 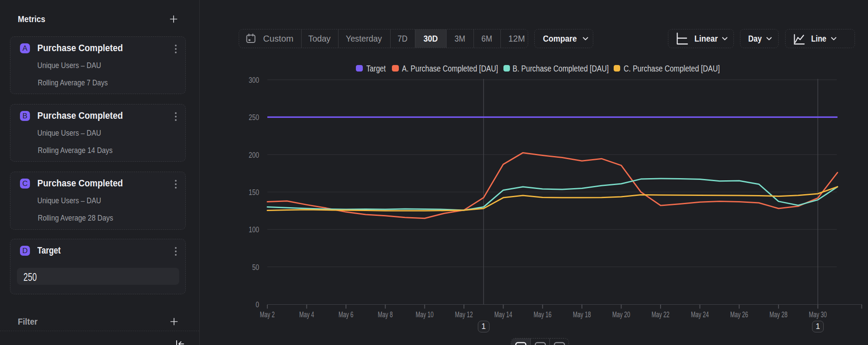 What do you see at coordinates (306, 315) in the screenshot?
I see `svg-text: May 4` at bounding box center [306, 315].